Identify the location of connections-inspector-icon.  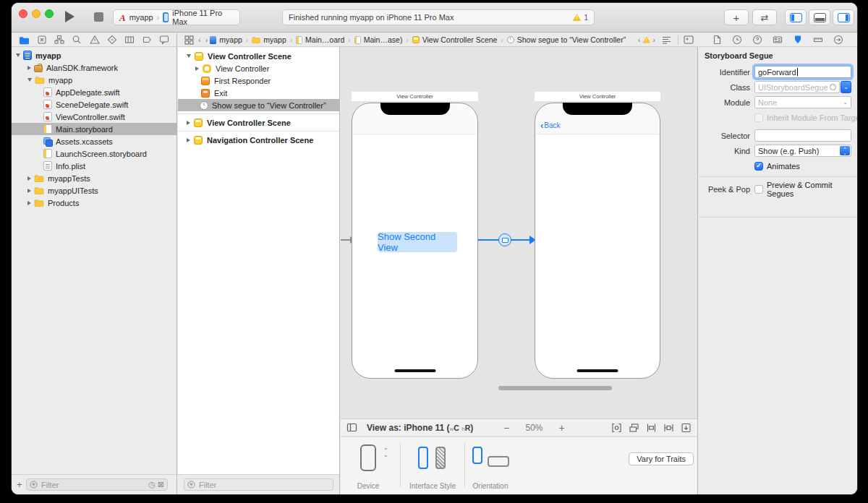
(838, 40).